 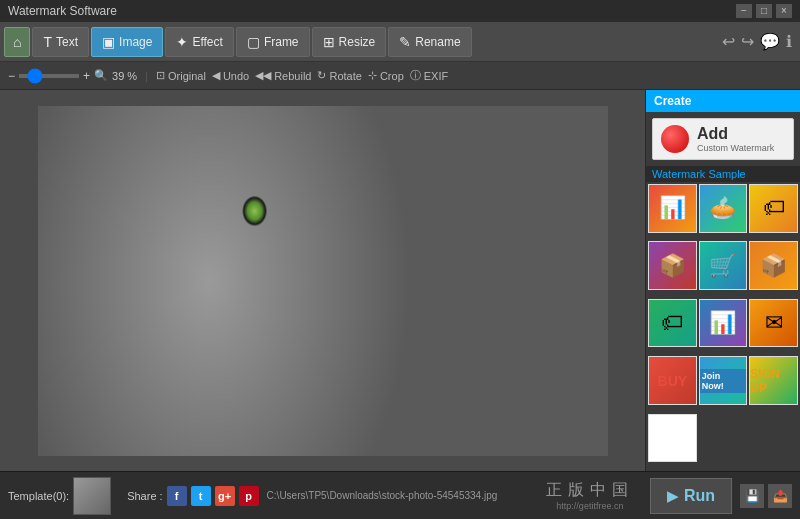 What do you see at coordinates (86, 76) in the screenshot?
I see `zoom-in-icon: +` at bounding box center [86, 76].